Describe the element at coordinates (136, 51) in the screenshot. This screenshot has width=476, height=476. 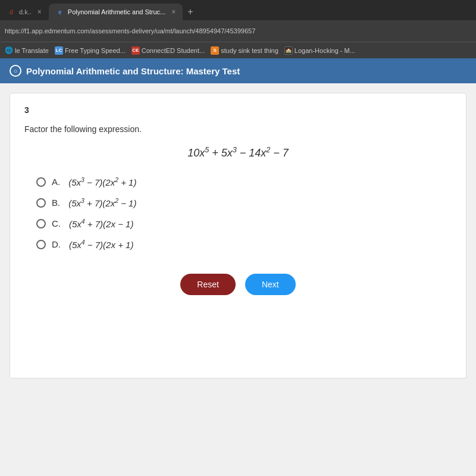
I see `connected-icon: CE` at that location.